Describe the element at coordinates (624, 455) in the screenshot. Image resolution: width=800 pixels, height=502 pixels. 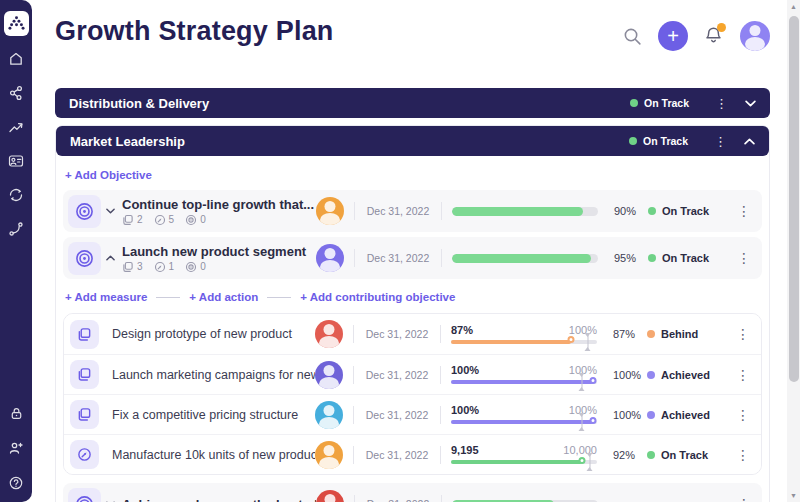
I see `progress-percent: 92%` at that location.